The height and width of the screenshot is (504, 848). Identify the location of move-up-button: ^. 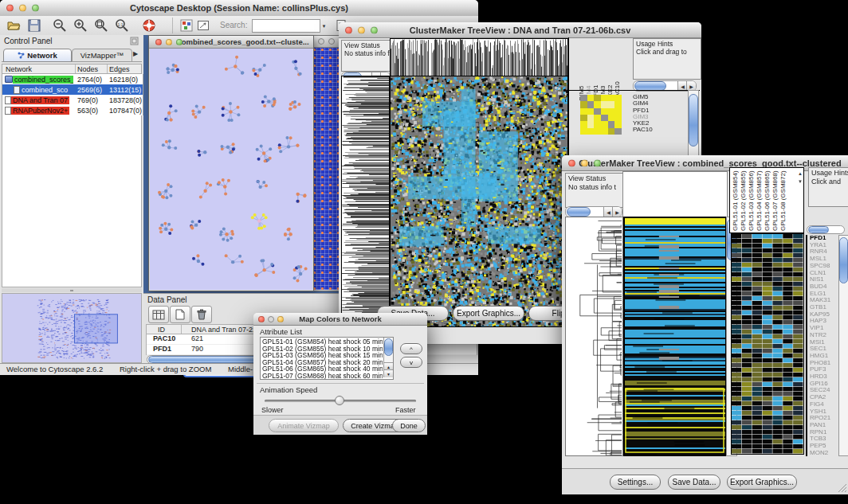
(411, 349).